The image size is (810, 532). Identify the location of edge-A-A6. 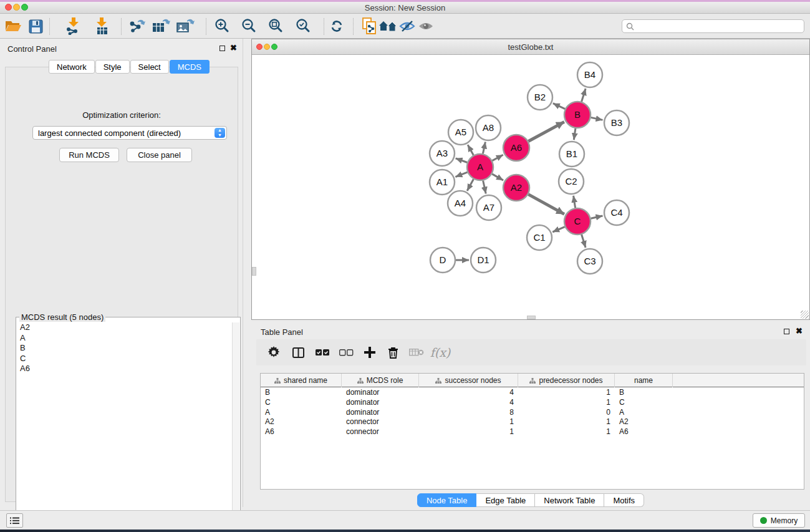
(498, 157).